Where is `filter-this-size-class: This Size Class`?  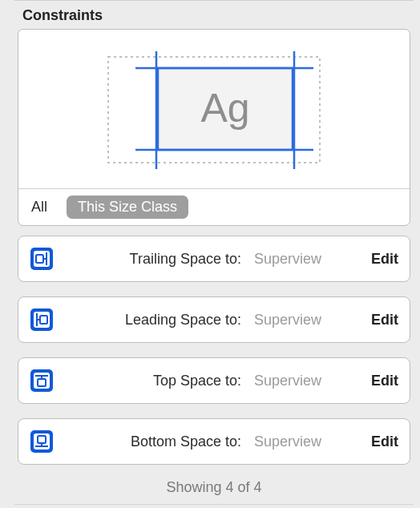
filter-this-size-class: This Size Class is located at coordinates (127, 207).